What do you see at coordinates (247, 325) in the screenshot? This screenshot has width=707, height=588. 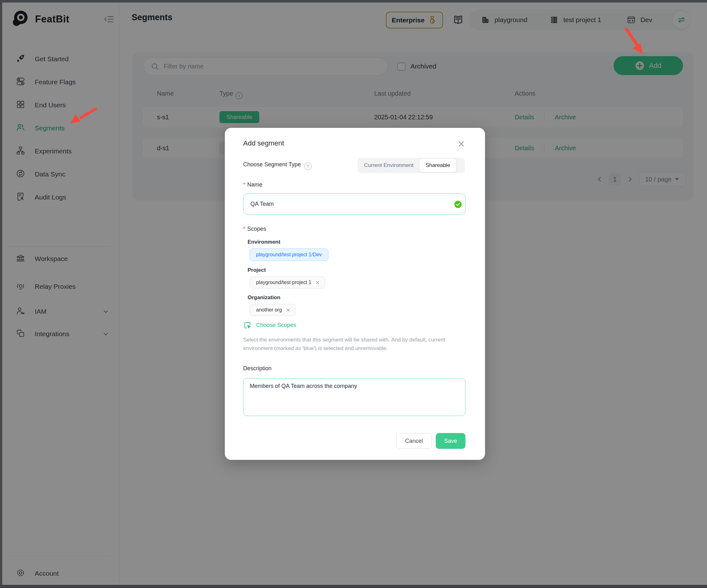 I see `choose-scopes-icon` at bounding box center [247, 325].